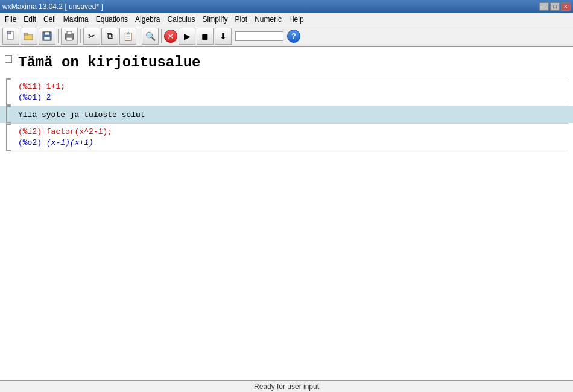 The height and width of the screenshot is (392, 573). What do you see at coordinates (77, 131) in the screenshot?
I see `cell-2-input-code: factor(x^2-1);` at bounding box center [77, 131].